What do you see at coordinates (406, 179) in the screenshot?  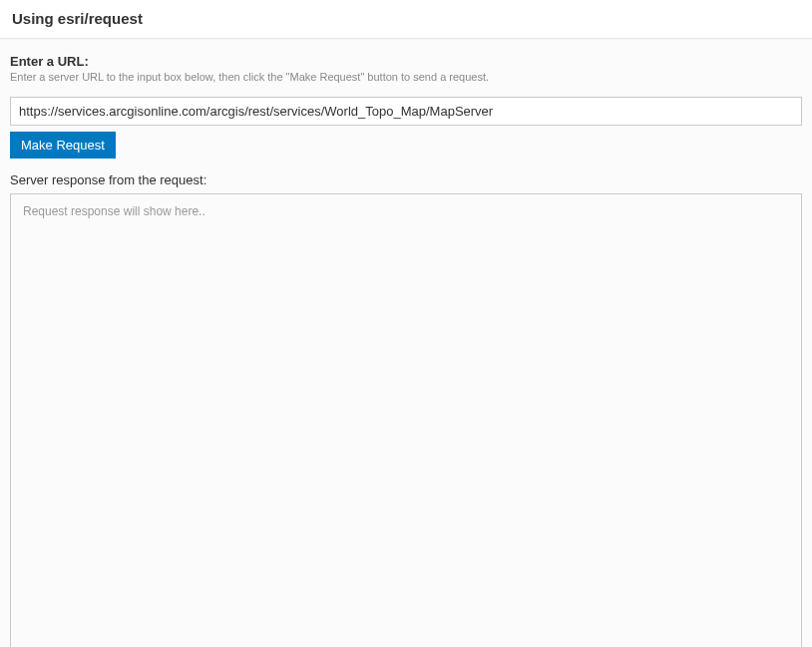 I see `response-label: Server response from the request:` at bounding box center [406, 179].